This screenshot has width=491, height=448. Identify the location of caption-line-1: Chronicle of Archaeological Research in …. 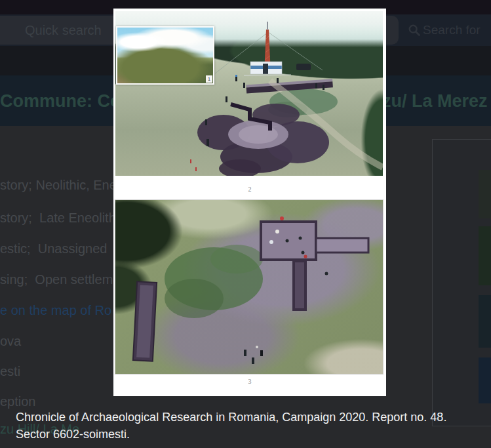
(250, 417).